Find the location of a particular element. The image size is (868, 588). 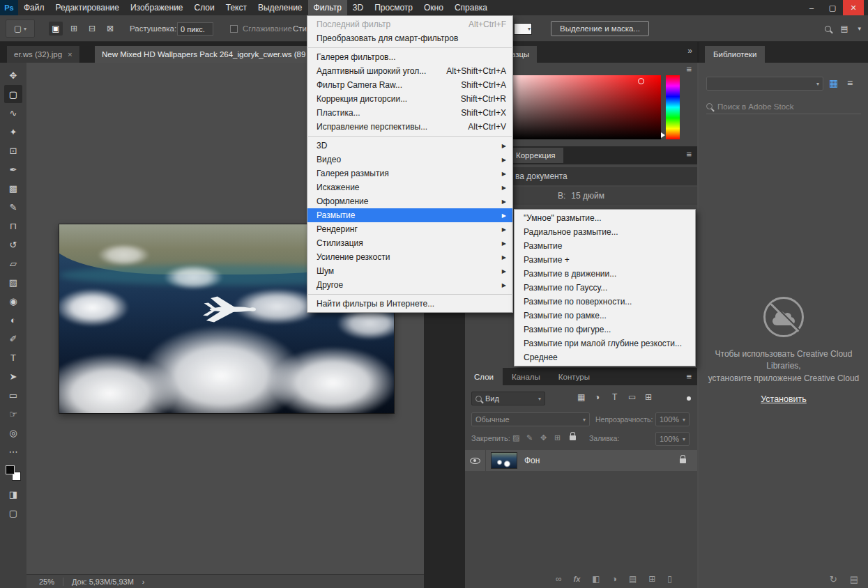

new-selection-icon: ▣ is located at coordinates (56, 29).